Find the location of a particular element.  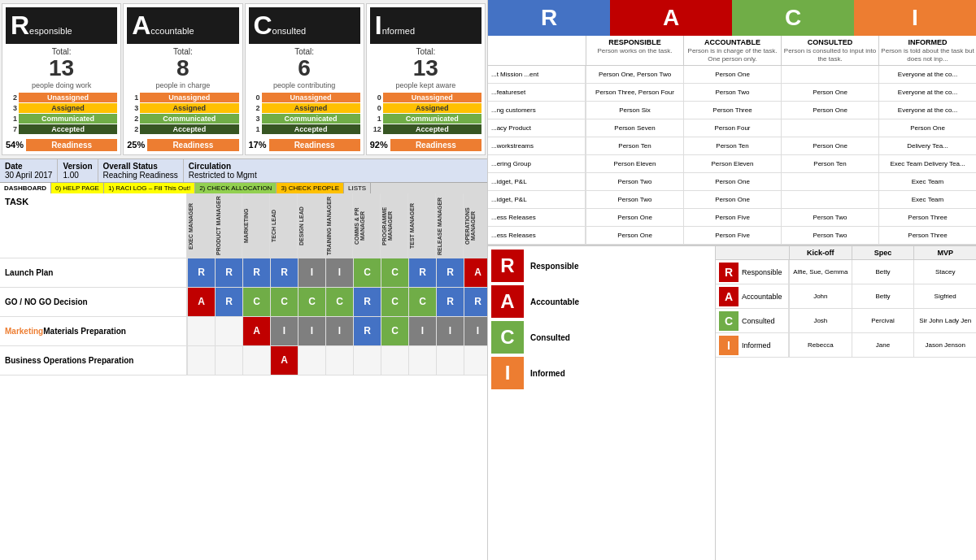

card-letter-I: I is located at coordinates (379, 25).